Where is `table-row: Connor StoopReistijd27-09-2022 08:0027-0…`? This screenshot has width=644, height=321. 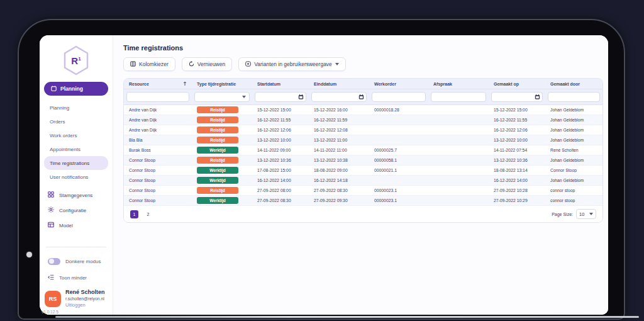
table-row: Connor StoopReistijd27-09-2022 08:0027-0… is located at coordinates (364, 191).